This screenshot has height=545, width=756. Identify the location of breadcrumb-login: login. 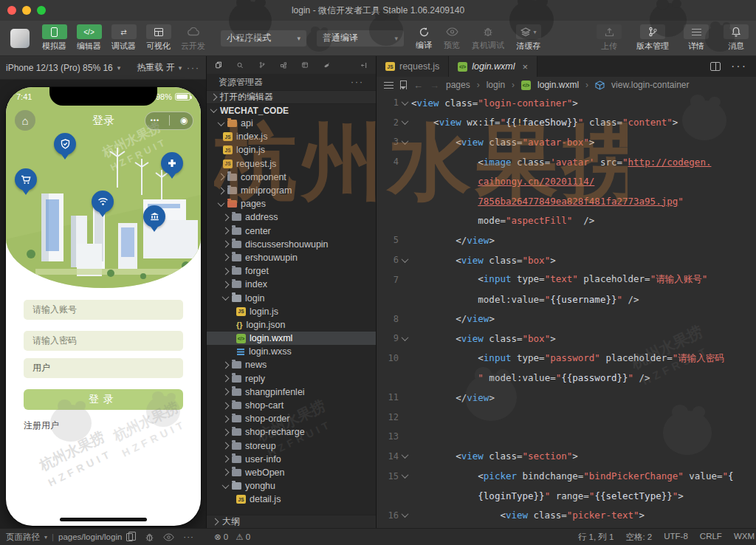
(496, 85).